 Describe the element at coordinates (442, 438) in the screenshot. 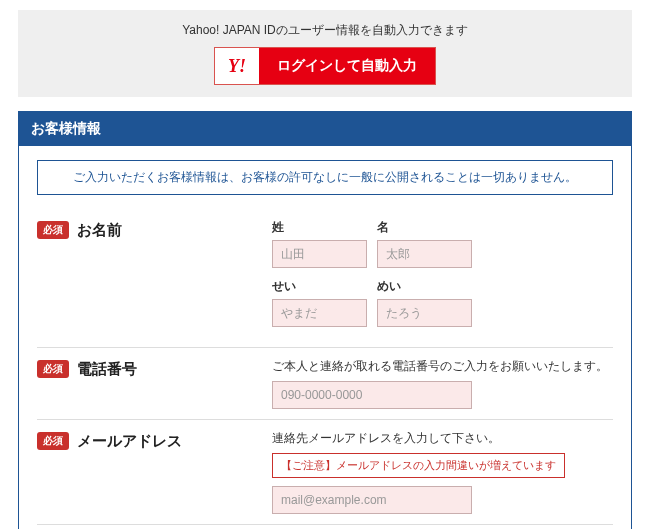

I see `mail-help: 連絡先メールアドレスを入力して下さい。` at that location.